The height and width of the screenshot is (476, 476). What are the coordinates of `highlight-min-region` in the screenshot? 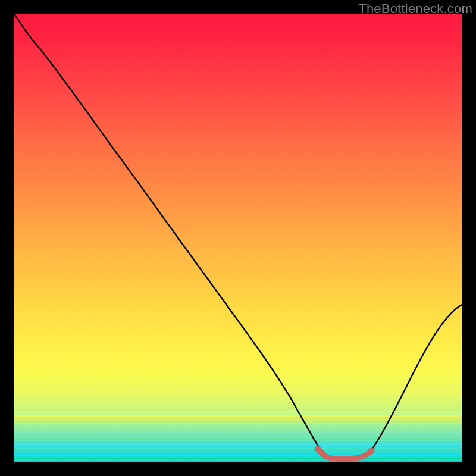 It's located at (345, 455).